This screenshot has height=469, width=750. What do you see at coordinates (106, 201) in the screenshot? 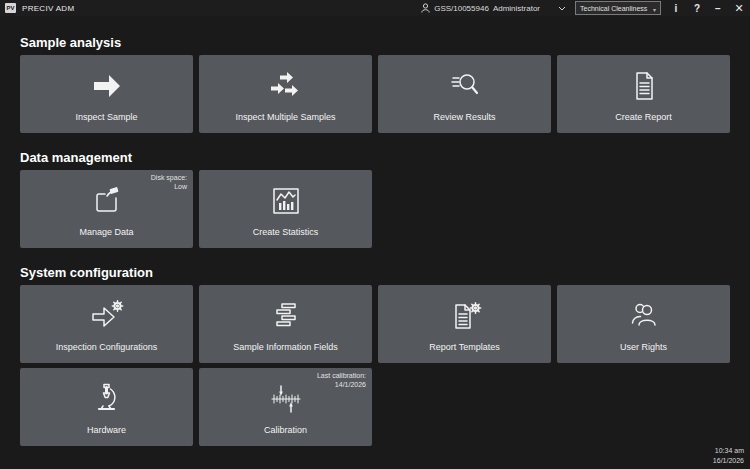
I see `drag-hand-icon` at bounding box center [106, 201].